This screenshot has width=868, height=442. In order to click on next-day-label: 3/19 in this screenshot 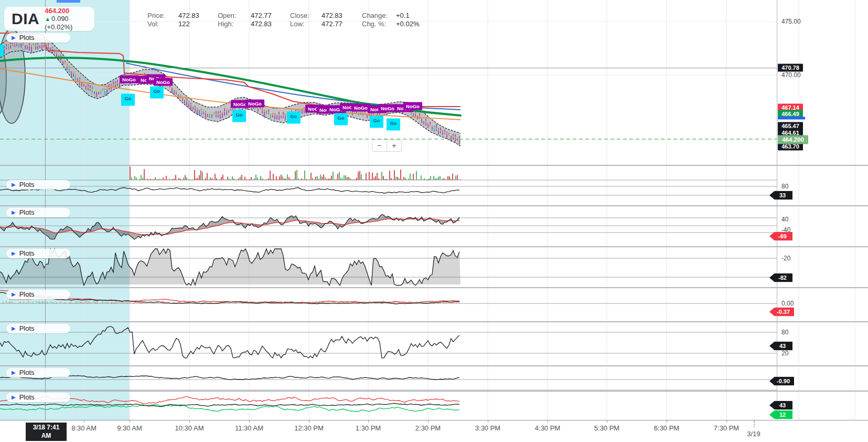, I will do `click(753, 434)`.